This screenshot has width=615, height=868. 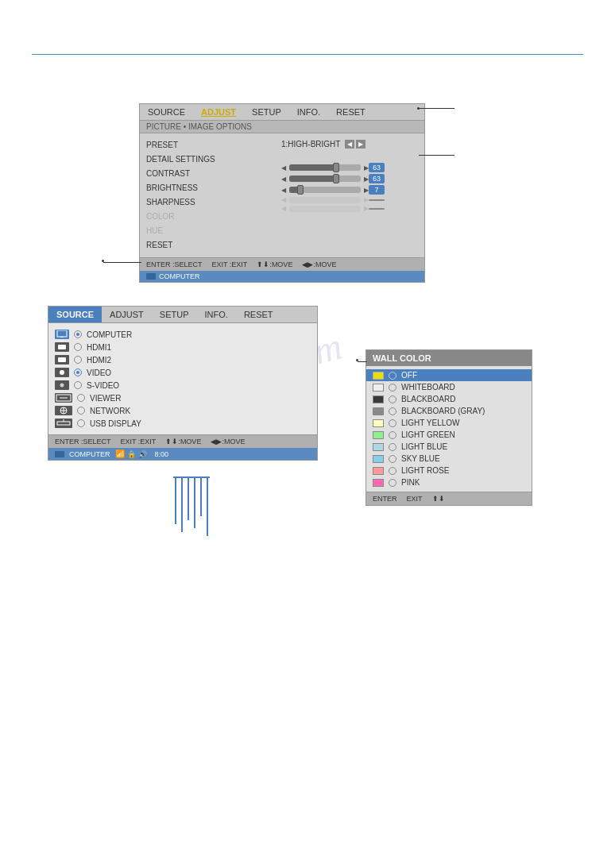 What do you see at coordinates (183, 347) in the screenshot?
I see `source-item-hdmi1: HDMI1` at bounding box center [183, 347].